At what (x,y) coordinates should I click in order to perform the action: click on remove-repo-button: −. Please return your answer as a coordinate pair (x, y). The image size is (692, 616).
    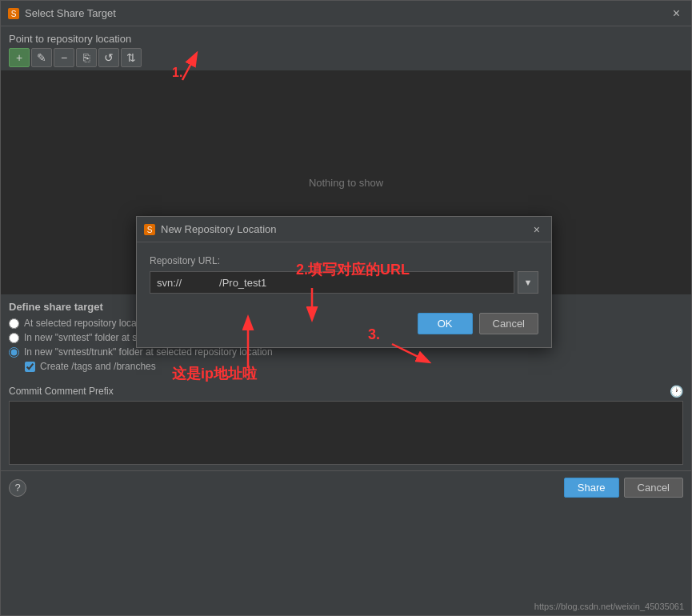
    Looking at the image, I should click on (64, 58).